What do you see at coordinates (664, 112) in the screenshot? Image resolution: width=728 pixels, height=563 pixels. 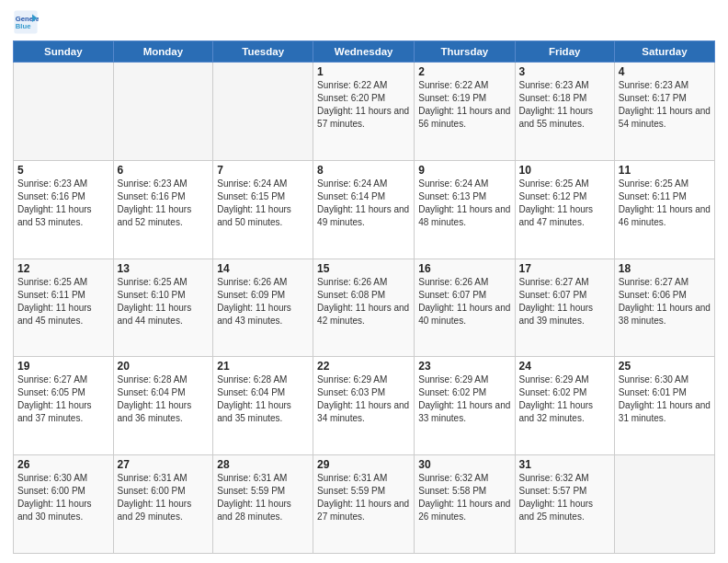 I see `calendar-cell: 4Sunrise: 6:23 AM Sunset: 6:17 PM Daylig…` at bounding box center [664, 112].